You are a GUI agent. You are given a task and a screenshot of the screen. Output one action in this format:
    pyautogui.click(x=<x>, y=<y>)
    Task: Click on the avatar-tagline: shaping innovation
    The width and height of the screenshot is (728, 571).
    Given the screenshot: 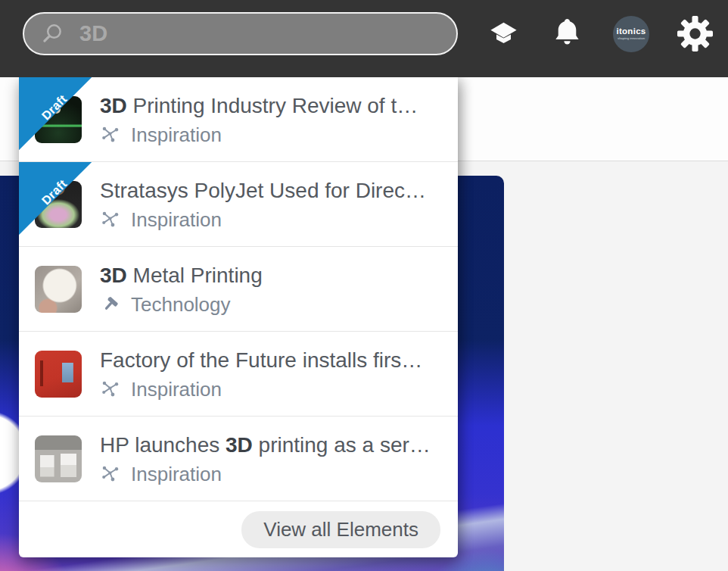 What is the action you would take?
    pyautogui.click(x=631, y=39)
    